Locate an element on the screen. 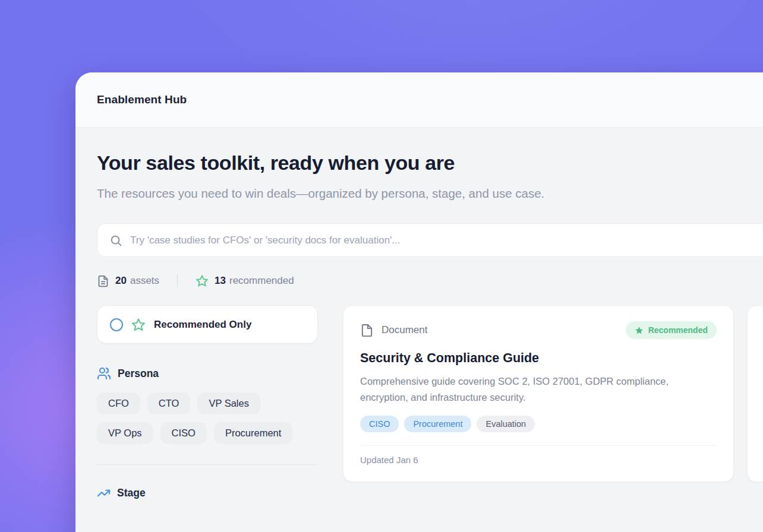 This screenshot has width=763, height=532. stats-divider is located at coordinates (177, 281).